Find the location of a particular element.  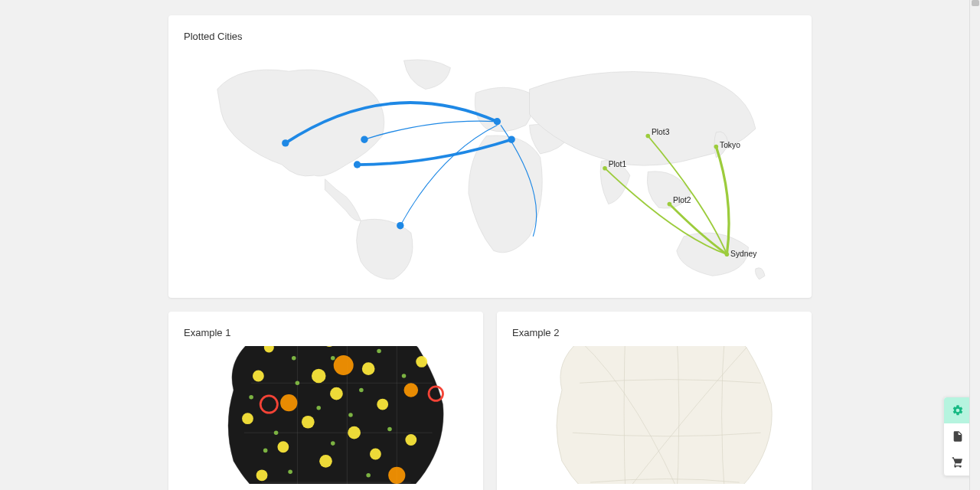

label-tokyo: Tokyo is located at coordinates (730, 145).